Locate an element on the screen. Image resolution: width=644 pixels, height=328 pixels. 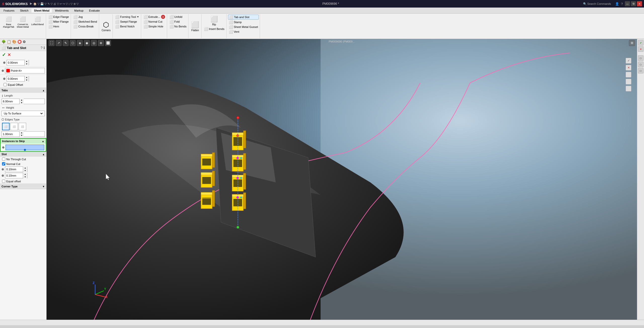
corners-button: ⬡ Corners is located at coordinates (106, 26).